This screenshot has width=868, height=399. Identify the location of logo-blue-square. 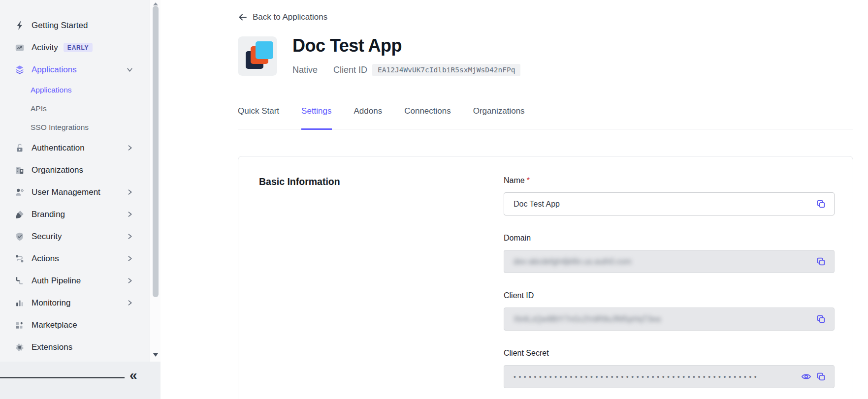
(264, 50).